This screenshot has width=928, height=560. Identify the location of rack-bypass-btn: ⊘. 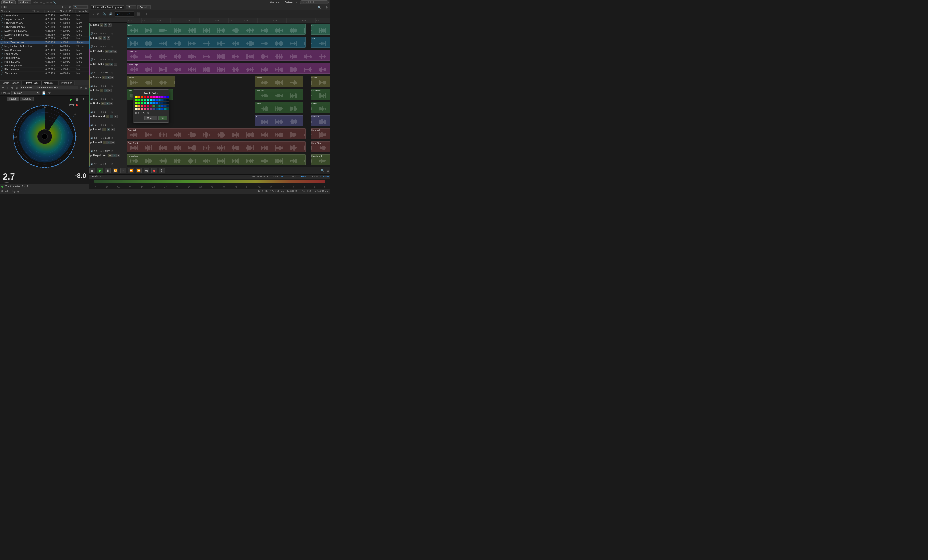
(12, 88).